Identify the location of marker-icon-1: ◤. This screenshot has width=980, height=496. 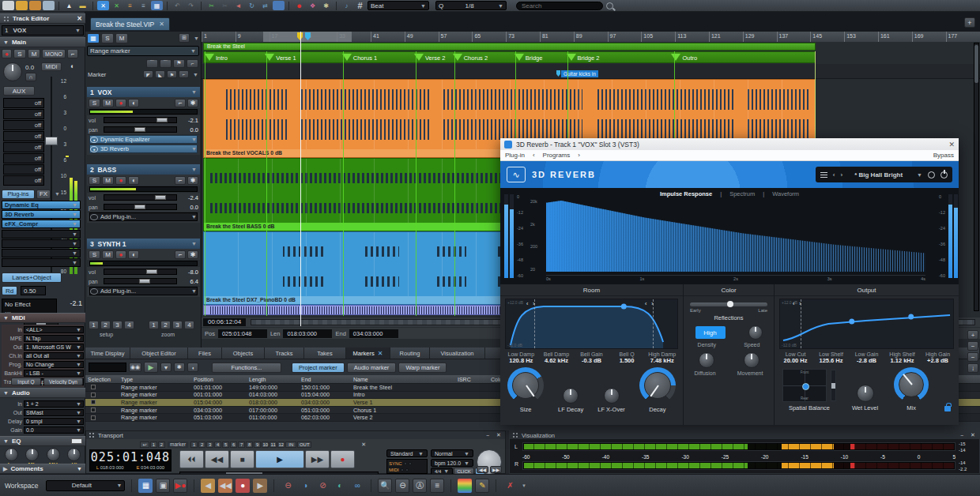
(149, 74).